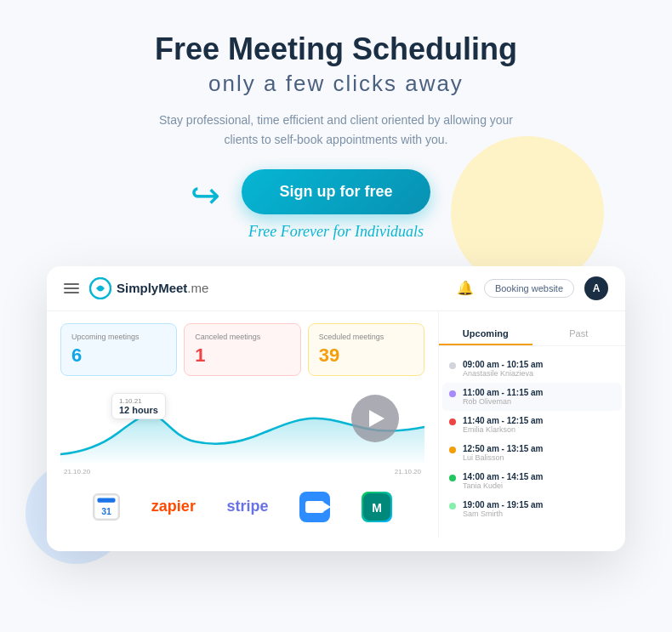 This screenshot has width=672, height=632. Describe the element at coordinates (336, 289) in the screenshot. I see `dashboard-topbar: SimplyMeet.me 🔔 Booking website A` at that location.